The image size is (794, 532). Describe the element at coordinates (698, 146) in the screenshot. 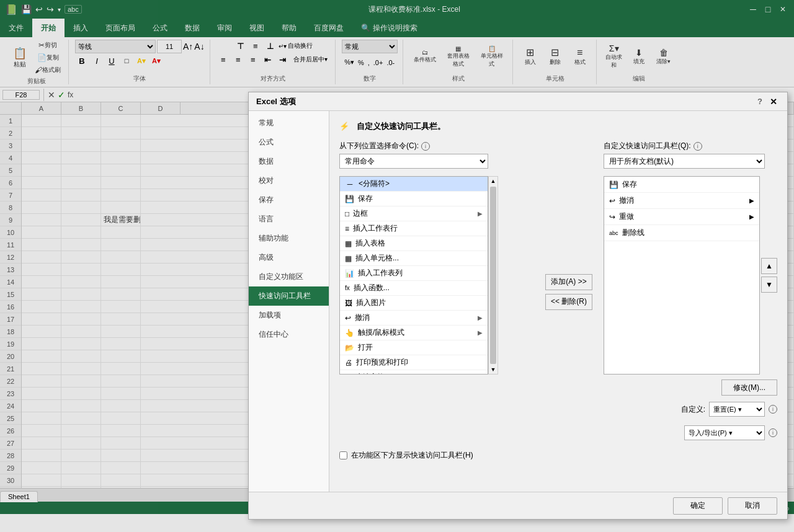

I see `right-info-icon: i` at that location.